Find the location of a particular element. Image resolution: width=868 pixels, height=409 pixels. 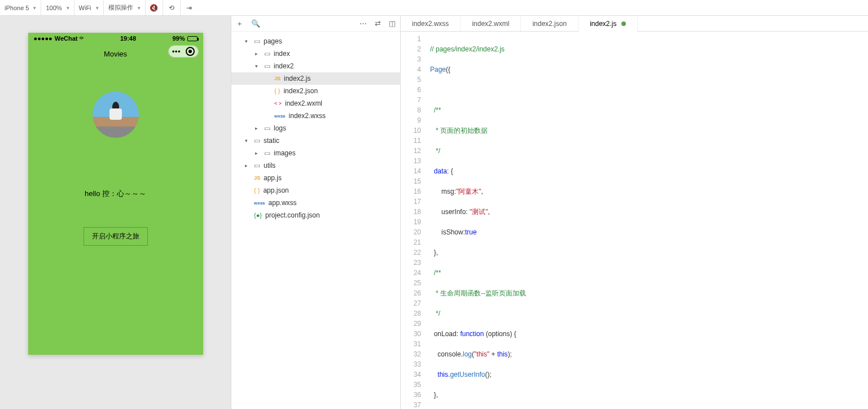

file-label: index2.json is located at coordinates (300, 91).